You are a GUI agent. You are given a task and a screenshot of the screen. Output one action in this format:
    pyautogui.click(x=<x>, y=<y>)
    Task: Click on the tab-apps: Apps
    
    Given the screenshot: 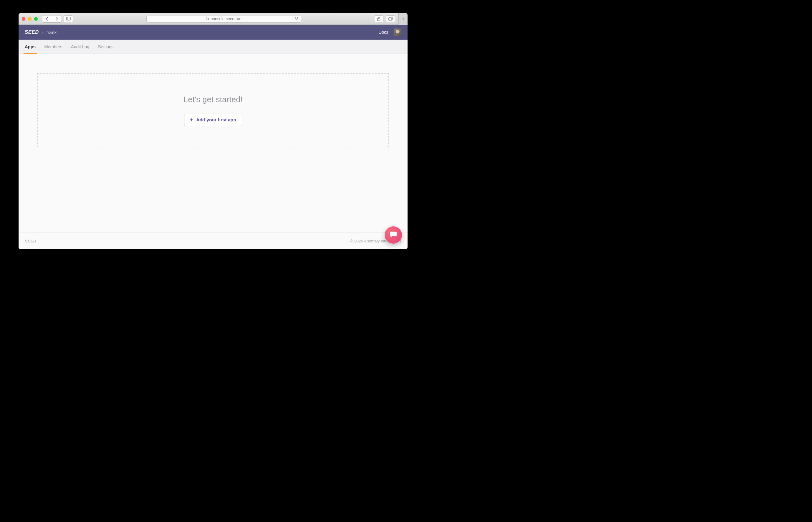 What is the action you would take?
    pyautogui.click(x=30, y=47)
    